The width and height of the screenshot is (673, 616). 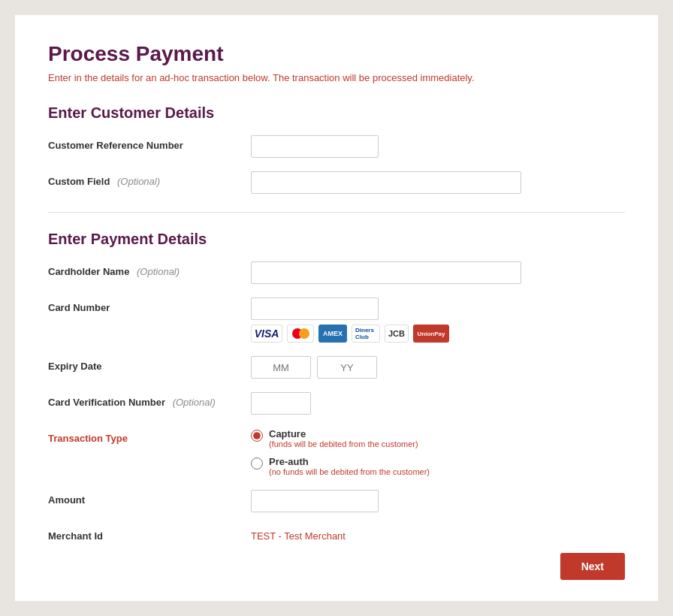 What do you see at coordinates (149, 143) in the screenshot?
I see `customer-ref-label: Customer Reference Number` at bounding box center [149, 143].